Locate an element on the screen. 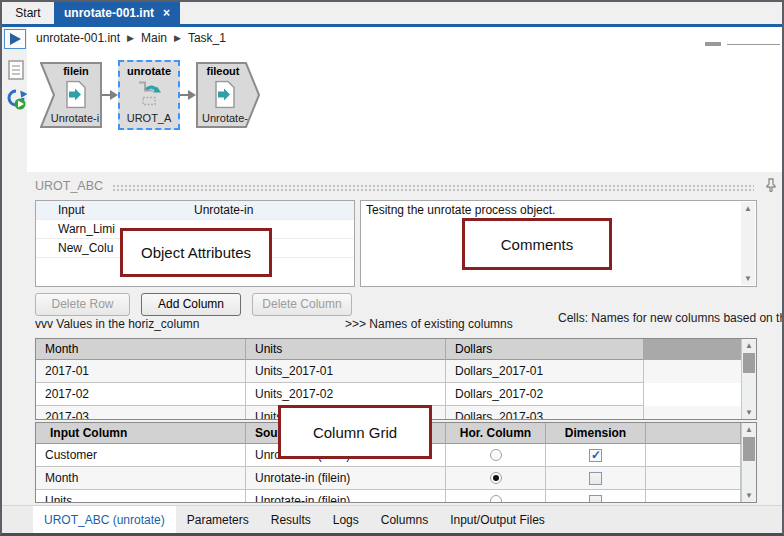 This screenshot has height=536, width=784. value-grid-scrollbar: ▲ ▼ is located at coordinates (748, 379).